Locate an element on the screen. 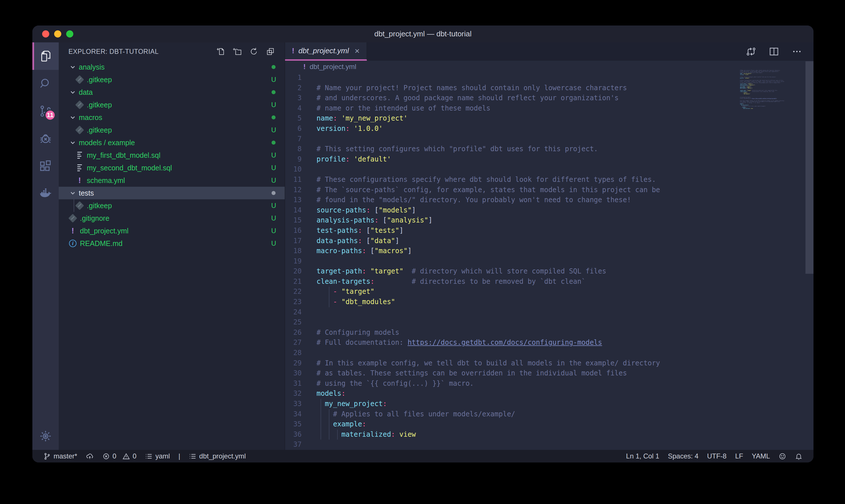 The width and height of the screenshot is (845, 504). refresh-icon is located at coordinates (254, 52).